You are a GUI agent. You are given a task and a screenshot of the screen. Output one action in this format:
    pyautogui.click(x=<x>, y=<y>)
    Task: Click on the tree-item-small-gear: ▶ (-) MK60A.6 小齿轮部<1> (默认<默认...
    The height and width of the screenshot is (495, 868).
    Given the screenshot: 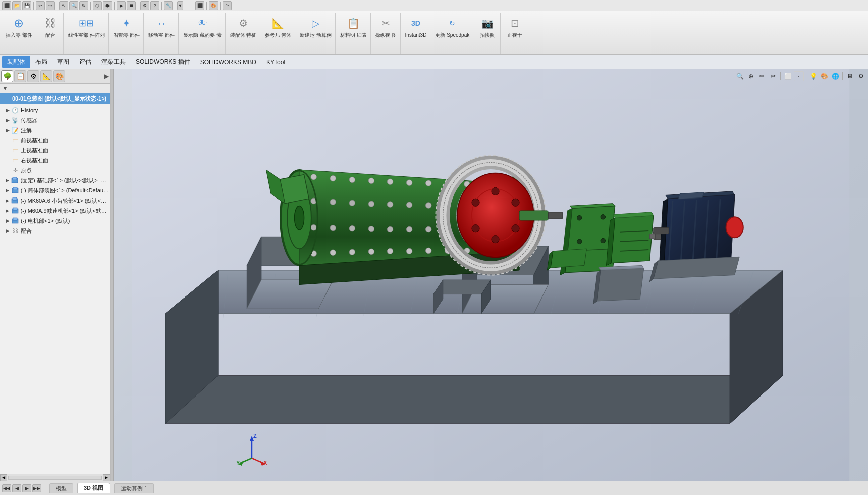 What is the action you would take?
    pyautogui.click(x=55, y=201)
    